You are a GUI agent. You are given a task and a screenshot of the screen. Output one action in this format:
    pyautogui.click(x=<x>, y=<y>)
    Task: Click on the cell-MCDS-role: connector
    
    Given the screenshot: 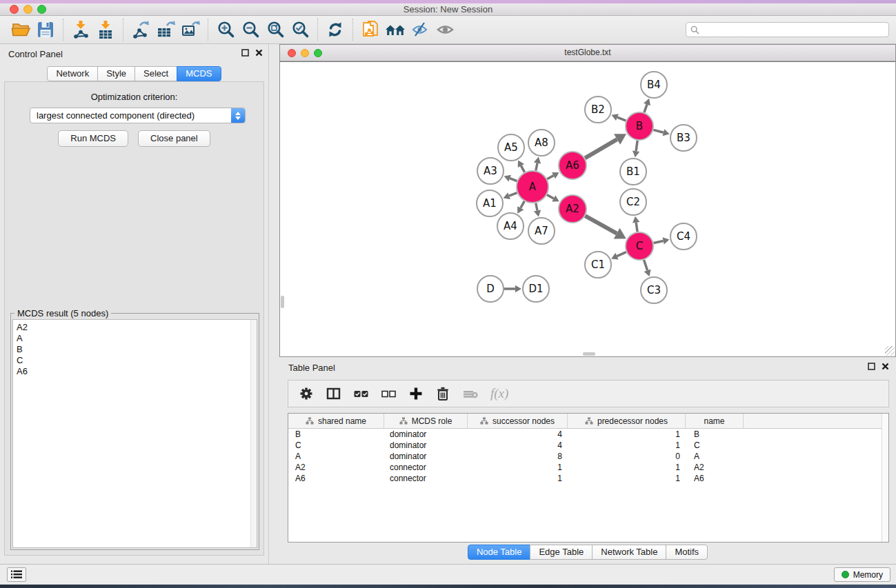 What is the action you would take?
    pyautogui.click(x=426, y=478)
    